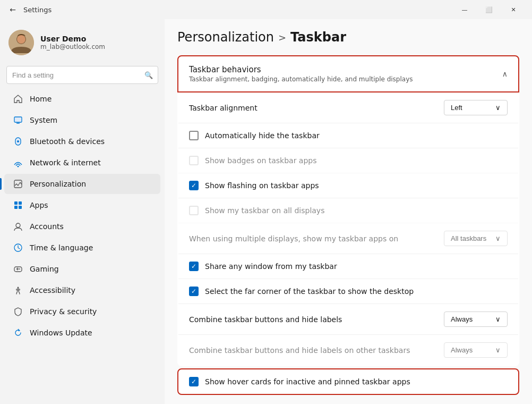 The image size is (532, 404). I want to click on sidebar-item-time: Time & language, so click(82, 248).